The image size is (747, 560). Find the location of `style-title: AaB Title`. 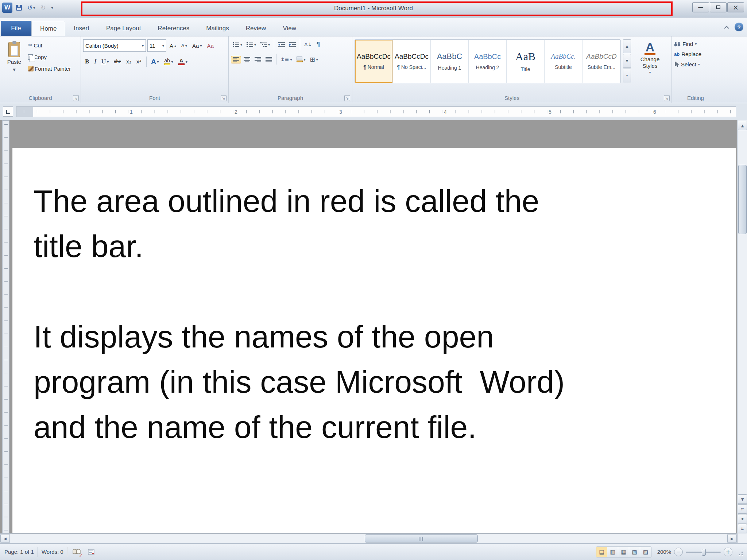

style-title: AaB Title is located at coordinates (526, 61).